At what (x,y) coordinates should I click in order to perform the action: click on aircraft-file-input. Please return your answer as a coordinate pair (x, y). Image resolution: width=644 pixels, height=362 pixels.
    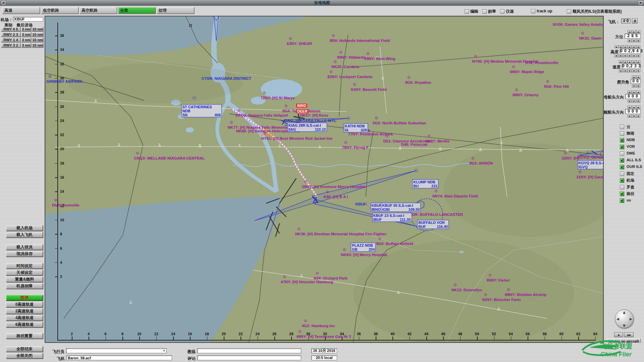
    Looking at the image, I should click on (119, 358).